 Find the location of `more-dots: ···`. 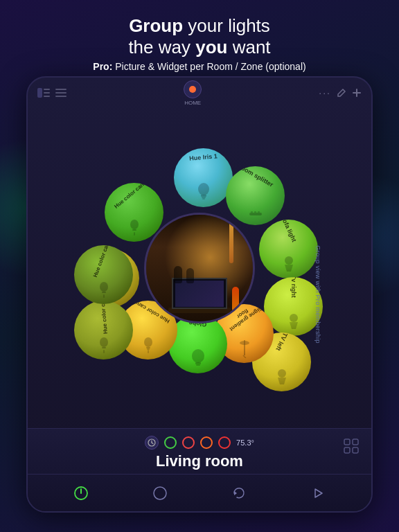

more-dots: ··· is located at coordinates (325, 93).